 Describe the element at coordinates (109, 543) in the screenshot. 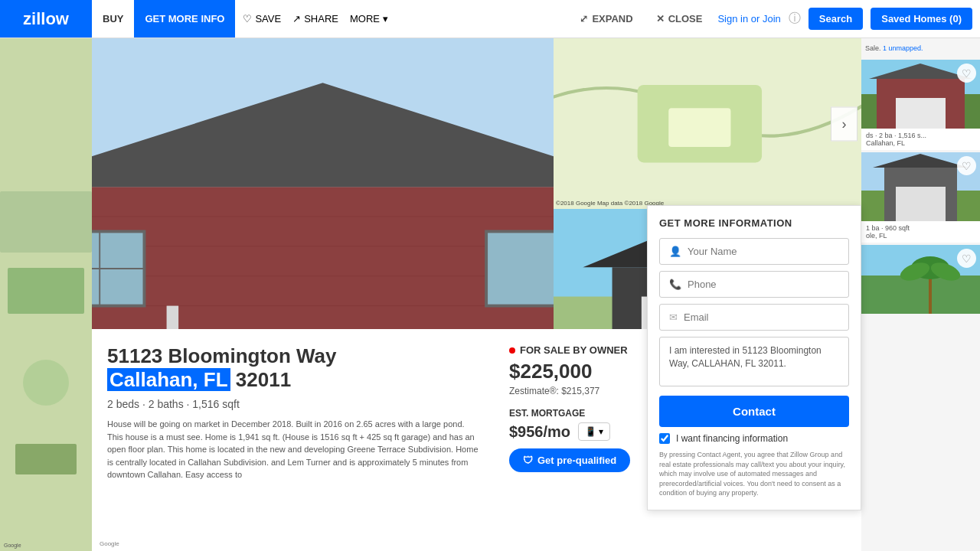

I see `google-watermark: Google` at that location.